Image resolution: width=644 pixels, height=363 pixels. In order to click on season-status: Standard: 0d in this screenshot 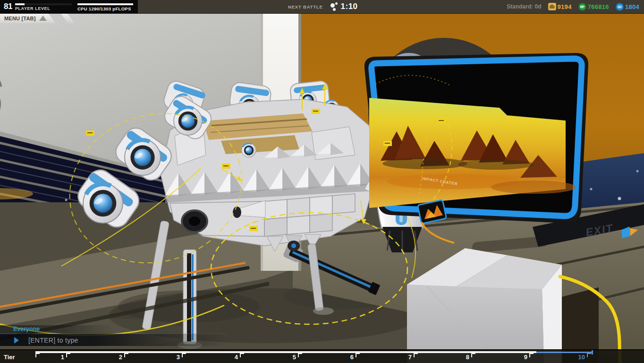, I will do `click(524, 7)`.